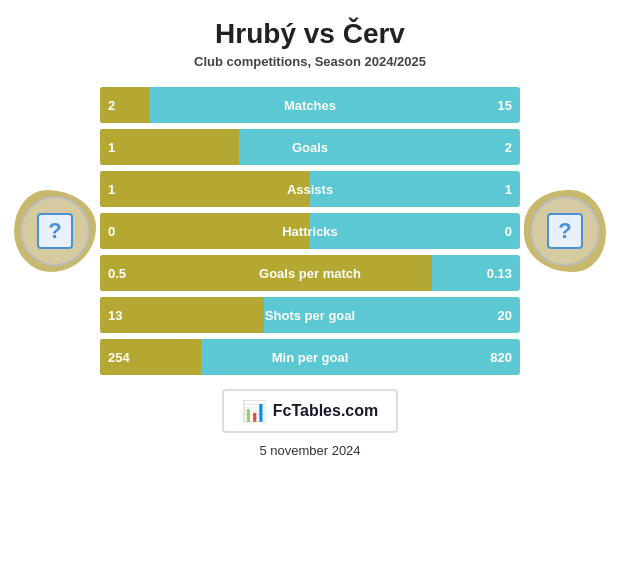 The width and height of the screenshot is (620, 580). What do you see at coordinates (310, 273) in the screenshot?
I see `stat-bar-bg: 0.5Goals per match0.13` at bounding box center [310, 273].